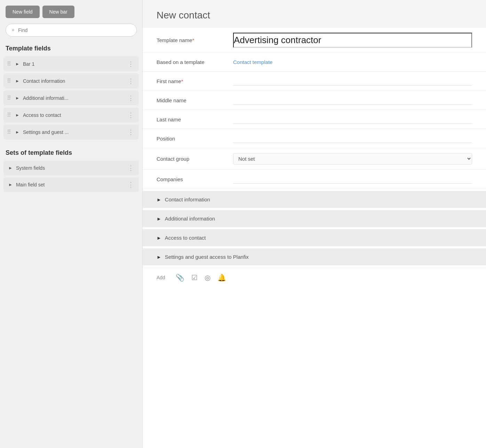 Image resolution: width=486 pixels, height=448 pixels. What do you see at coordinates (71, 98) in the screenshot?
I see `template-fields-list: ⠿ ► Bar 1 ⋮ ⠿ ► Contact information ⋮ ⠿ …` at bounding box center [71, 98].